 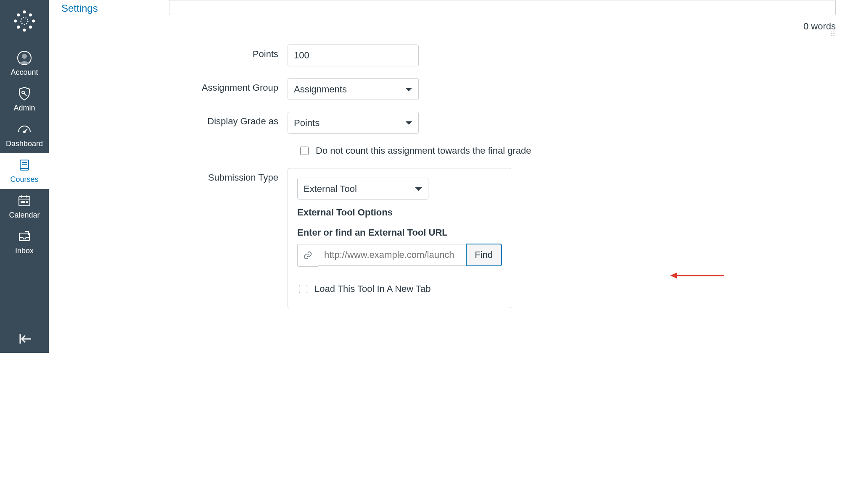 What do you see at coordinates (228, 119) in the screenshot?
I see `display-grade-label: Display Grade as` at bounding box center [228, 119].